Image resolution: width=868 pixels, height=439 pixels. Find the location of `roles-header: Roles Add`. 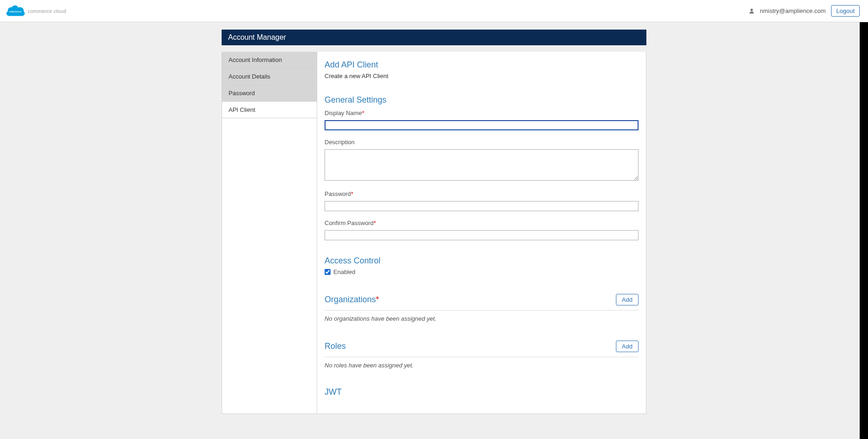

roles-header: Roles Add is located at coordinates (482, 349).